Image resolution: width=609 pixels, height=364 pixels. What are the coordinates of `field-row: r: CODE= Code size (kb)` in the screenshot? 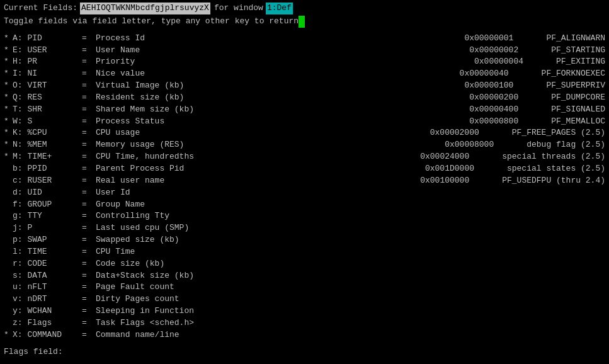 It's located at (305, 264).